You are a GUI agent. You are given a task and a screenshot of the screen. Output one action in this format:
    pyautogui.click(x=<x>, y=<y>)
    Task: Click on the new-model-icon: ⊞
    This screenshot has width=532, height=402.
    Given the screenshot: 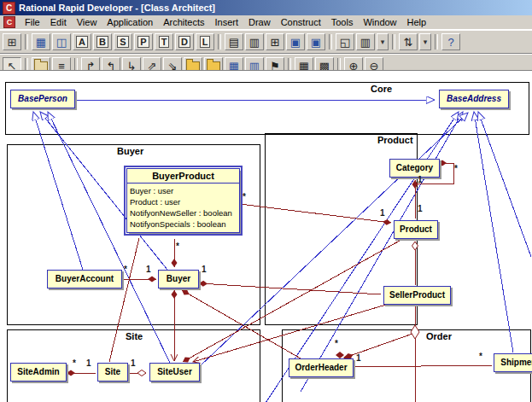 What is the action you would take?
    pyautogui.click(x=12, y=42)
    